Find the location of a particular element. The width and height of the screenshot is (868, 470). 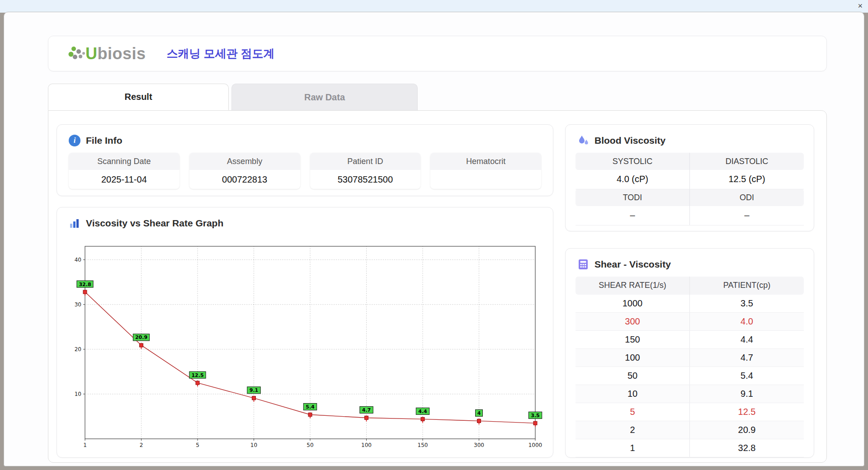

tab-raw-data: Raw Data is located at coordinates (325, 97).